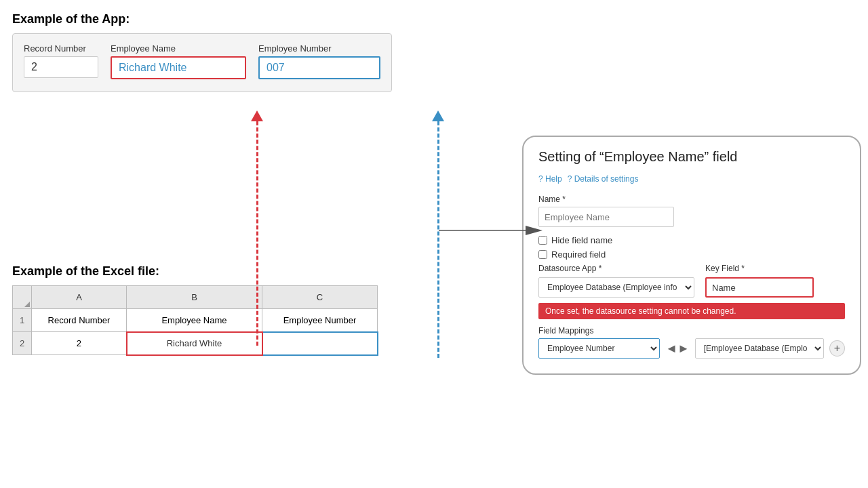 This screenshot has width=868, height=488. I want to click on employee-name-input, so click(178, 68).